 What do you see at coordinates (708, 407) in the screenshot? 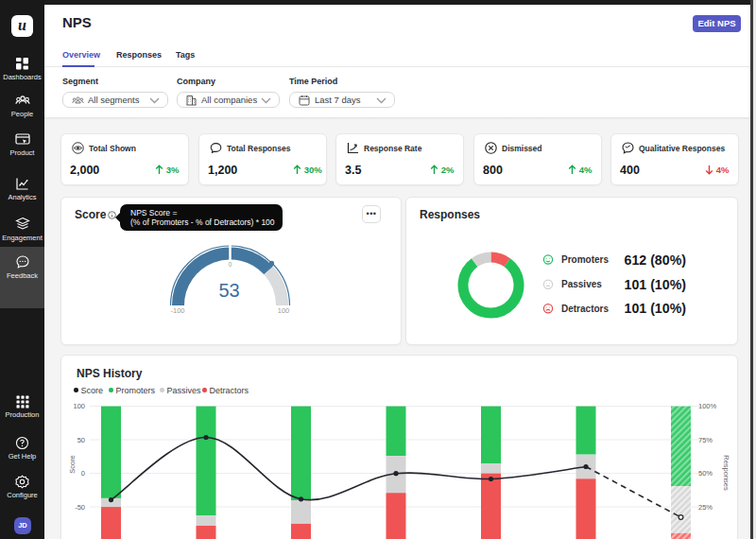
I see `svg-text: 100%` at bounding box center [708, 407].